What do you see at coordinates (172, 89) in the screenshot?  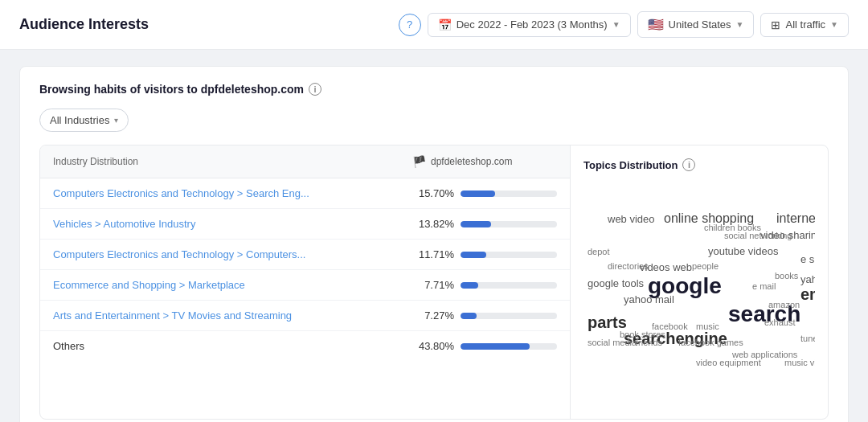 I see `subtitle-text: Browsing habits of visitors to dpfdelete…` at bounding box center [172, 89].